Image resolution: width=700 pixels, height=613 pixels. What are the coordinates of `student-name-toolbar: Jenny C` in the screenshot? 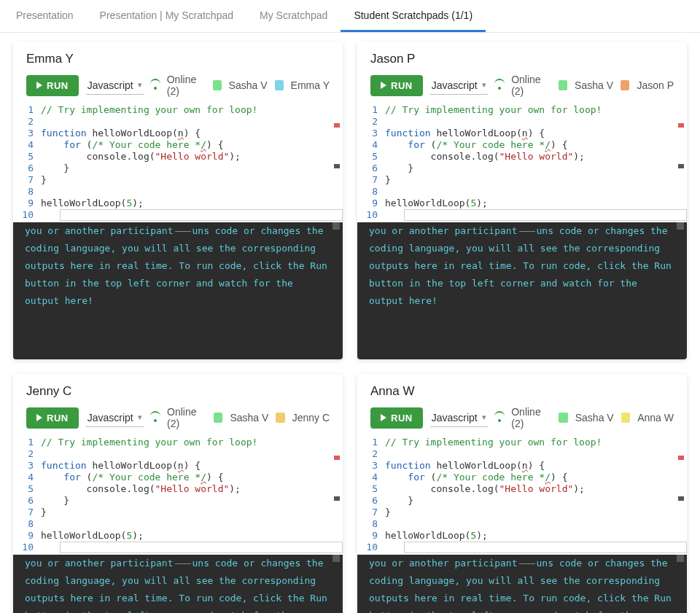 It's located at (311, 418).